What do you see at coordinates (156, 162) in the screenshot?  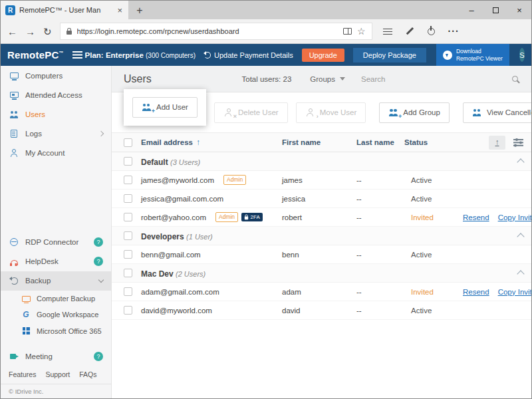 I see `group-name: Default` at bounding box center [156, 162].